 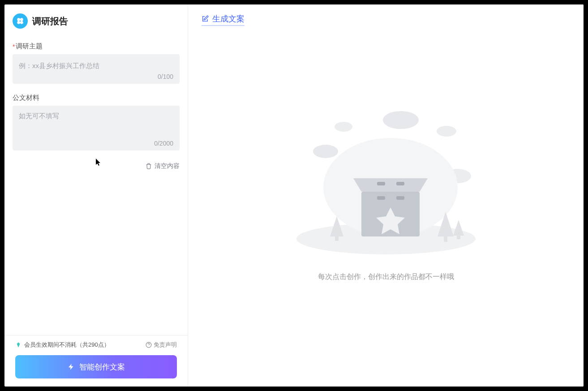 I want to click on material-counter: 0/2000, so click(x=96, y=143).